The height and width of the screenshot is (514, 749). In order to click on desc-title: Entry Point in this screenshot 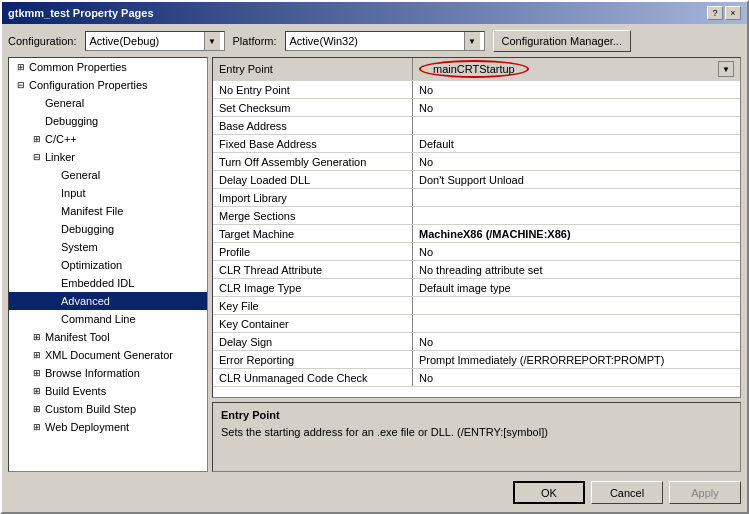, I will do `click(476, 415)`.